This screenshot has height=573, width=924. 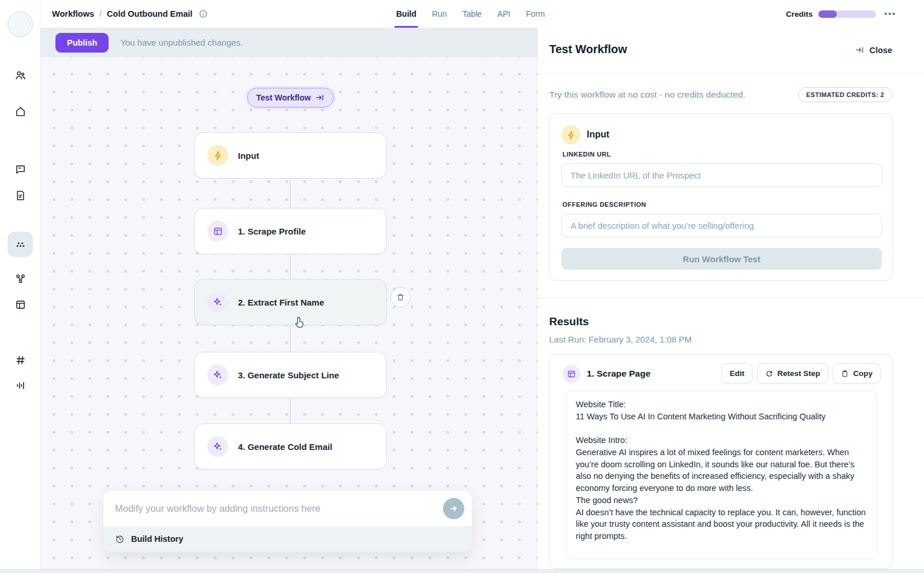 What do you see at coordinates (288, 508) in the screenshot?
I see `instruction-input-row` at bounding box center [288, 508].